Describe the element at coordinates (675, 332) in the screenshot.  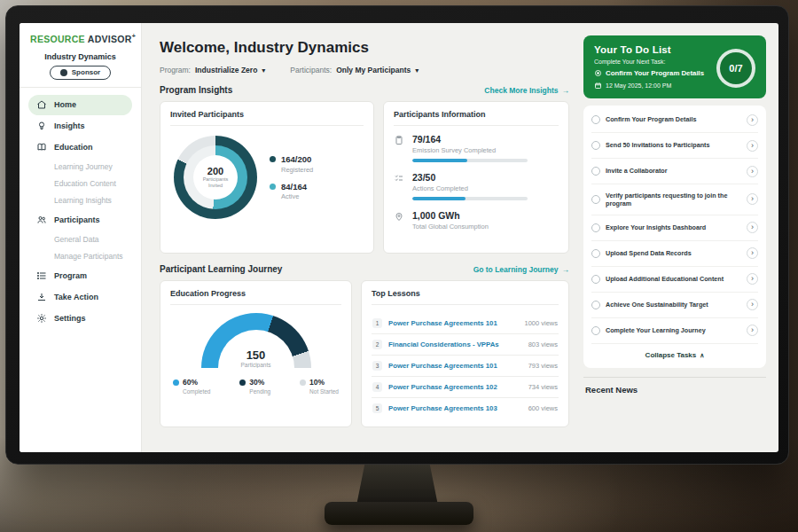
I see `task-item: Complete Your Learning Journey ›` at that location.